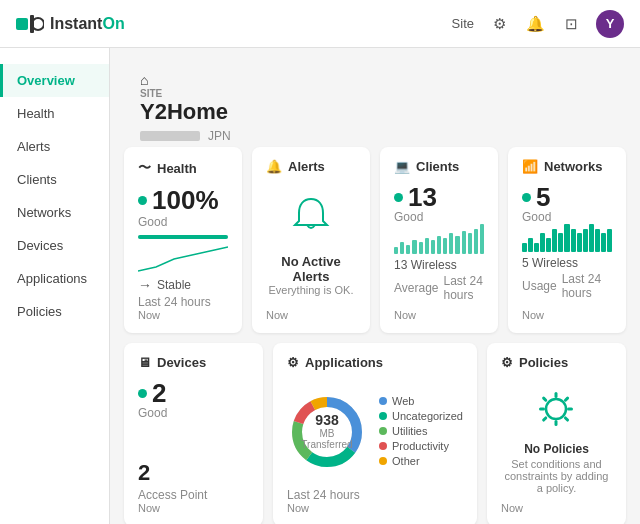  I want to click on policies-card-title: ⚙ Policies, so click(556, 362).